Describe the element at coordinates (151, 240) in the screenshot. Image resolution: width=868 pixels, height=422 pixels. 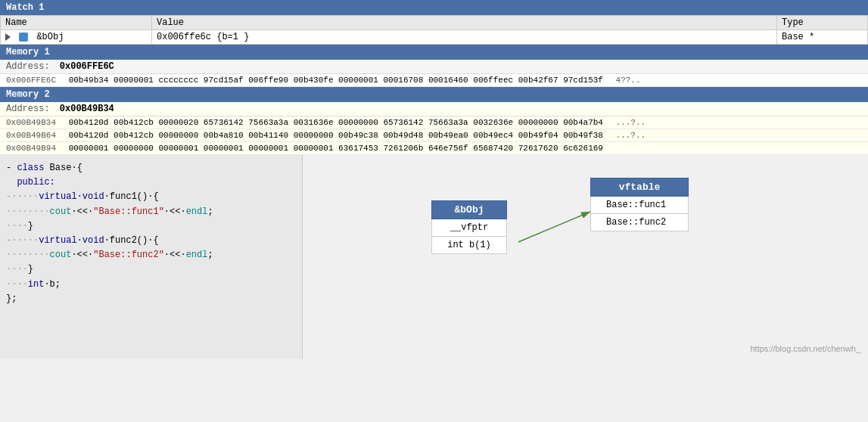
I see `code-line-7: -·····virtual·void·func2()·{` at that location.